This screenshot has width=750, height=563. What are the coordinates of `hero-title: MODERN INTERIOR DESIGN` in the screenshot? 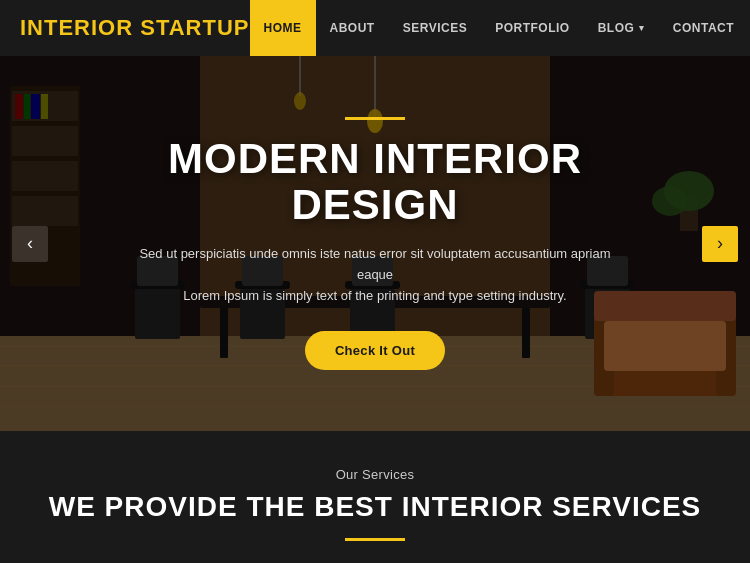 It's located at (375, 182).